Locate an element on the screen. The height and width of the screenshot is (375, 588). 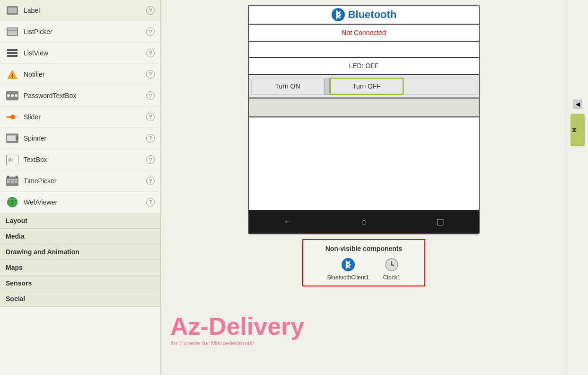
watermark-main: Az-Delivery is located at coordinates (237, 326).